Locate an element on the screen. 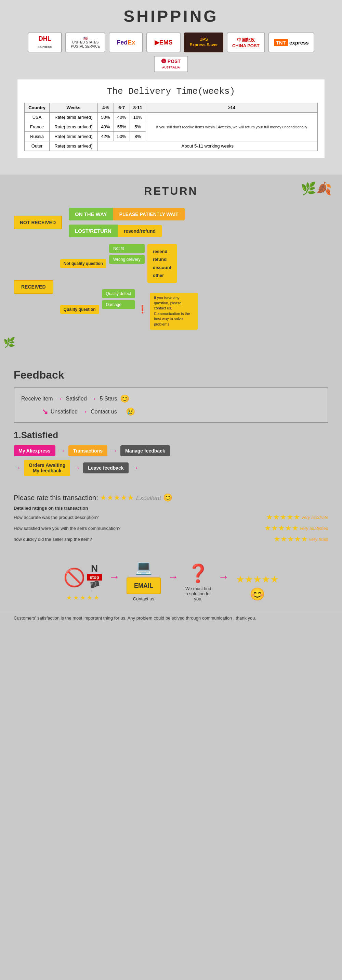 The height and width of the screenshot is (980, 342). excellent-label: Excellent is located at coordinates (149, 498).